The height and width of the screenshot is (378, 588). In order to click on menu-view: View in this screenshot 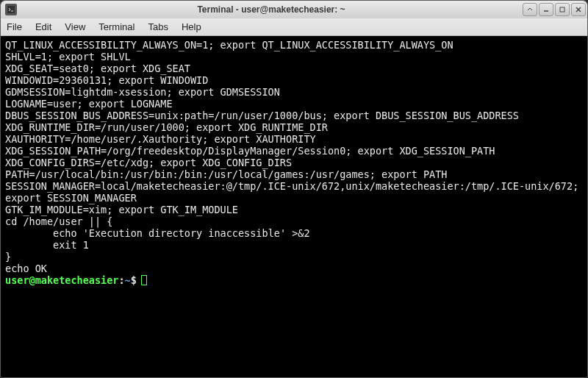, I will do `click(75, 26)`.